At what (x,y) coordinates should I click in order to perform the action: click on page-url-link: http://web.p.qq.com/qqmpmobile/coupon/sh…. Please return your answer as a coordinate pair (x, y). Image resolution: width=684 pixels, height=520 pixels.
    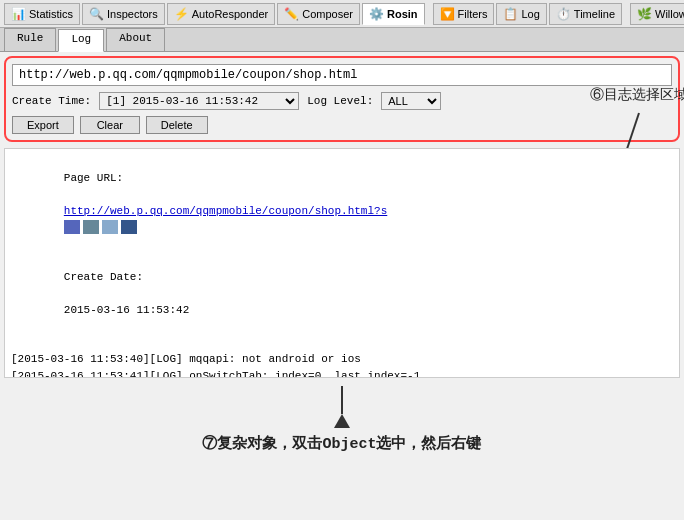
    Looking at the image, I should click on (226, 211).